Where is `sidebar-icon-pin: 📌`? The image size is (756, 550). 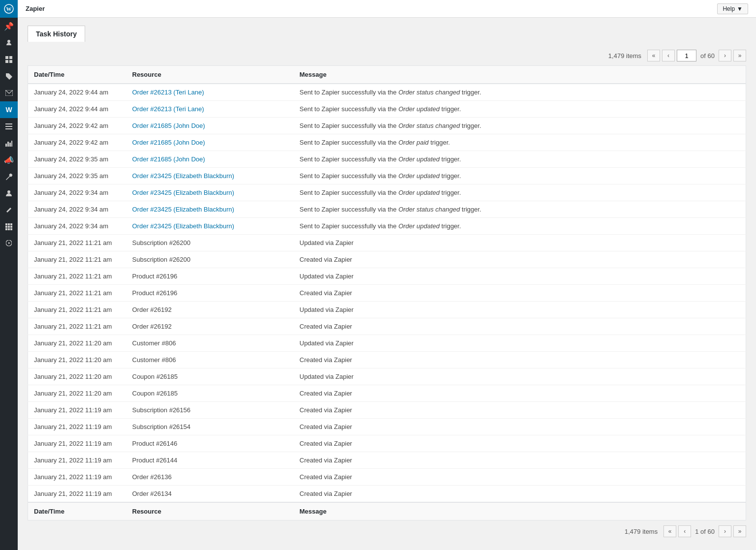 sidebar-icon-pin: 📌 is located at coordinates (9, 26).